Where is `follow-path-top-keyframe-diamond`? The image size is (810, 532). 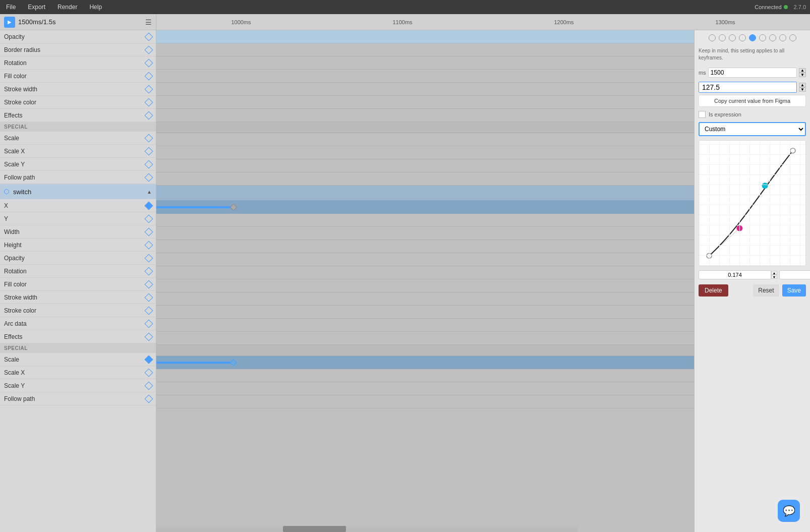 follow-path-top-keyframe-diamond is located at coordinates (149, 178).